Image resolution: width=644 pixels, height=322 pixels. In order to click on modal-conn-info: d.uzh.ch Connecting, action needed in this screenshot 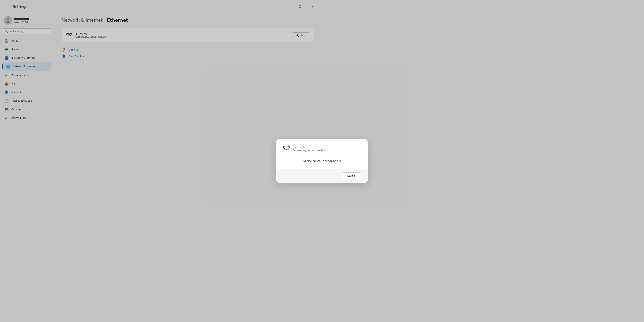, I will do `click(307, 149)`.